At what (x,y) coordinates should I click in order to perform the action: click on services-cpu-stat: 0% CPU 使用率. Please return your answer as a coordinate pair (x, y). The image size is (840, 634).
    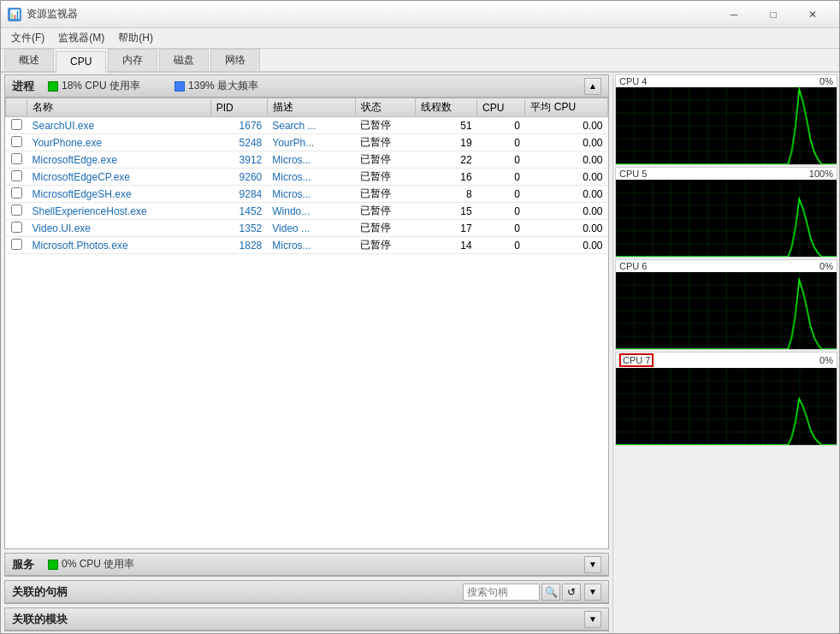
    Looking at the image, I should click on (91, 565).